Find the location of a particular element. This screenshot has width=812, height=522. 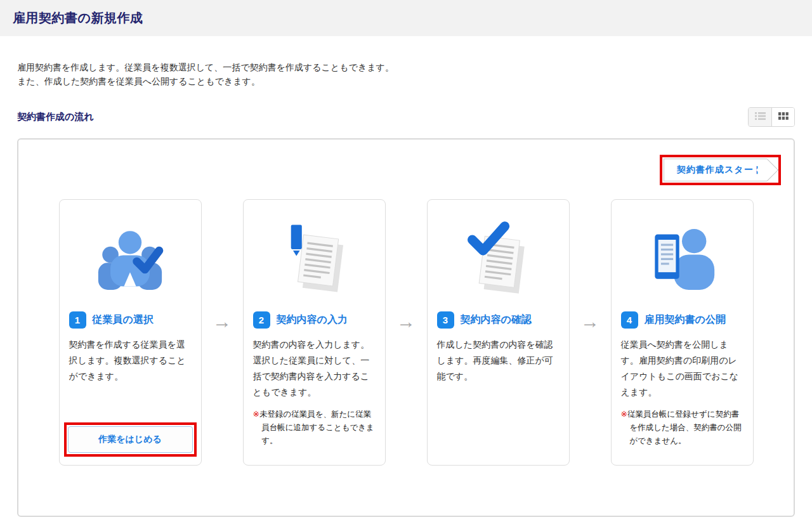

grid-view-icon is located at coordinates (783, 117).